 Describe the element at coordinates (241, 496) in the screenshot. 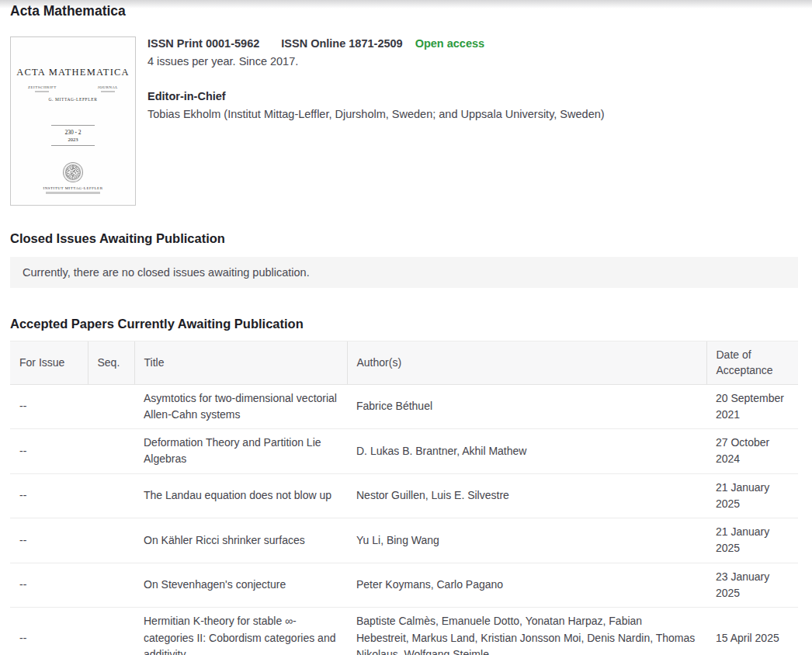

I see `cell-title: The Landau equation does not blow up` at that location.